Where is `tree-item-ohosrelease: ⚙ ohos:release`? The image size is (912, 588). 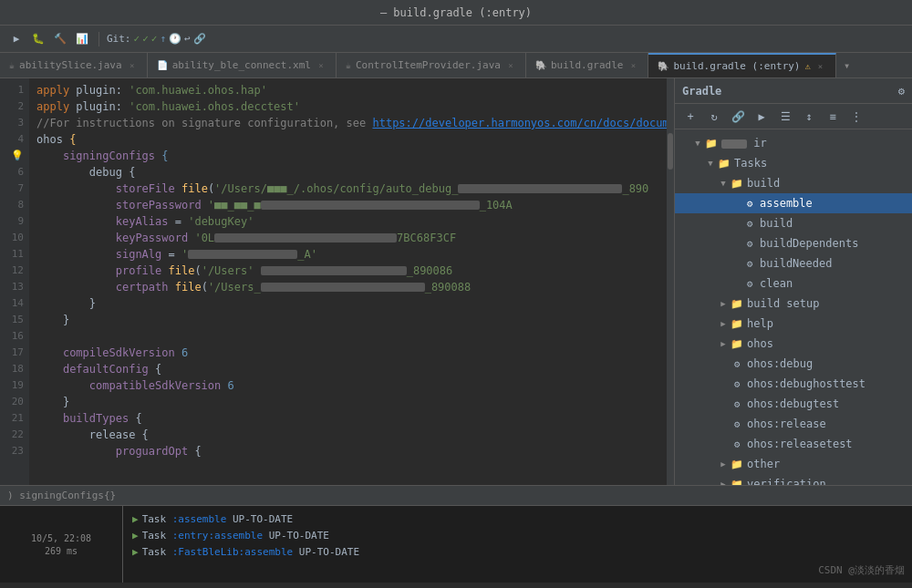
tree-item-ohosrelease: ⚙ ohos:release is located at coordinates (793, 424).